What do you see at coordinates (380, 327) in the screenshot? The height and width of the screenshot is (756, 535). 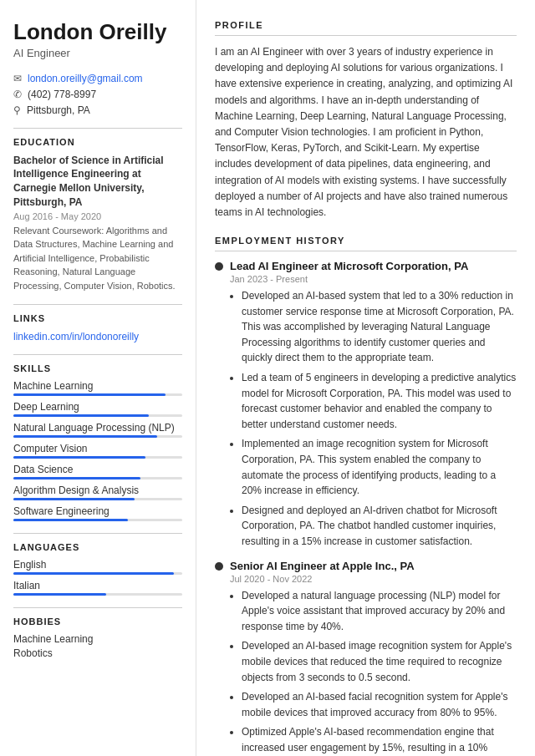 I see `job-bullet: Developed an AI-based system that led to…` at bounding box center [380, 327].